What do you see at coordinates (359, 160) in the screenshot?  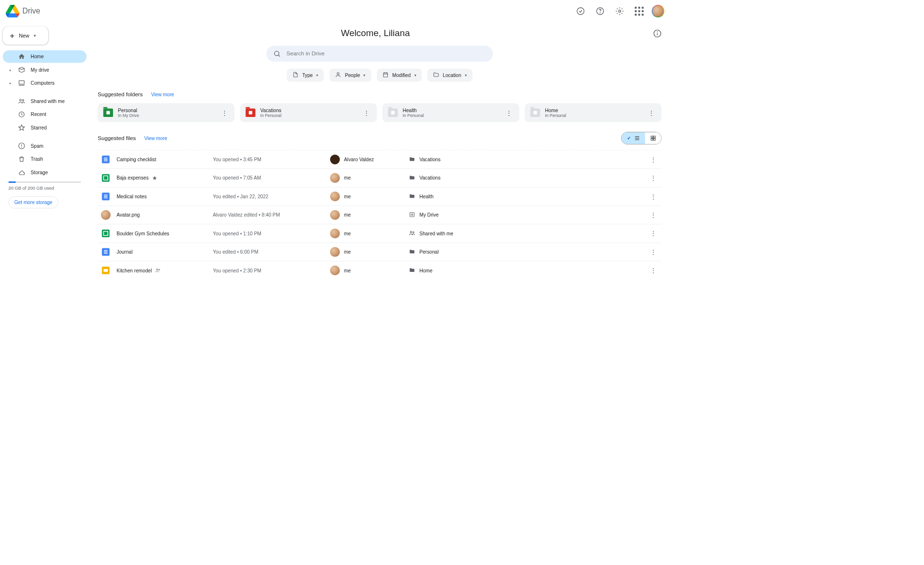 I see `file-owner: Alvaro Valdez` at bounding box center [359, 160].